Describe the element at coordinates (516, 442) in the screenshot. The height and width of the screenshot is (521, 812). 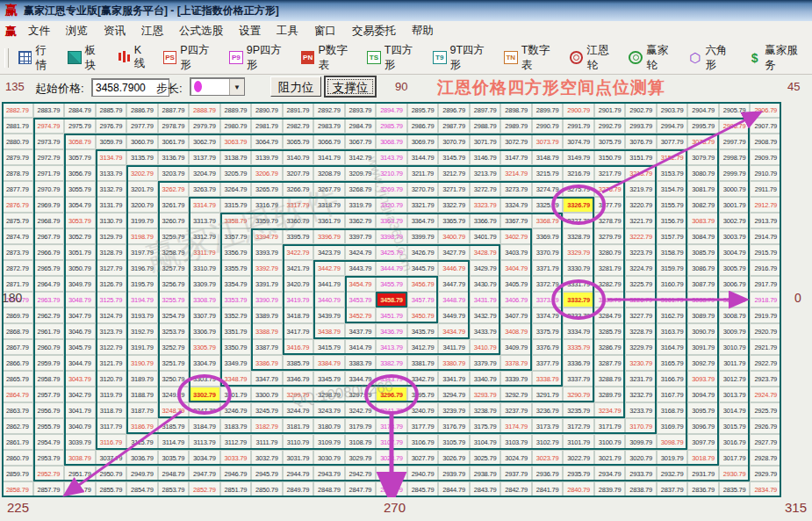
I see `price-cell: 3103.79` at that location.